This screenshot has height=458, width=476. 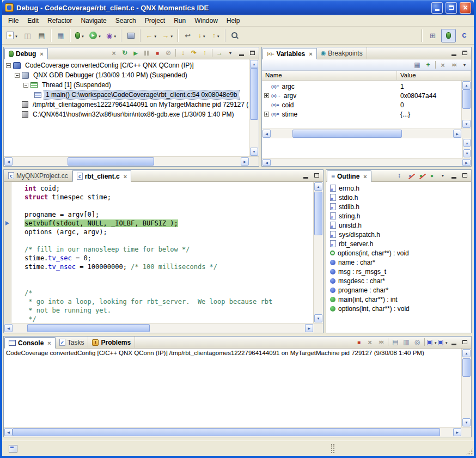 I want to click on print-button, so click(x=41, y=36).